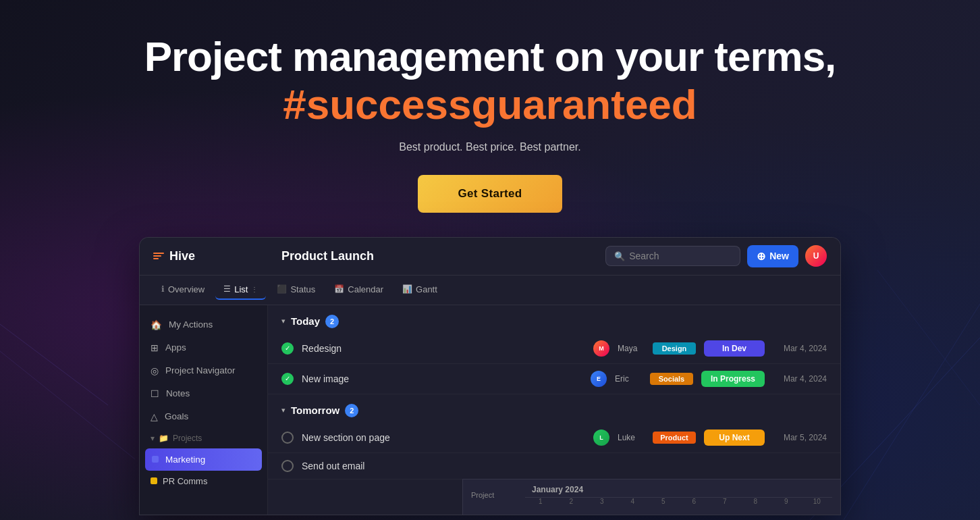  Describe the element at coordinates (155, 459) in the screenshot. I see `marketing-dot` at that location.